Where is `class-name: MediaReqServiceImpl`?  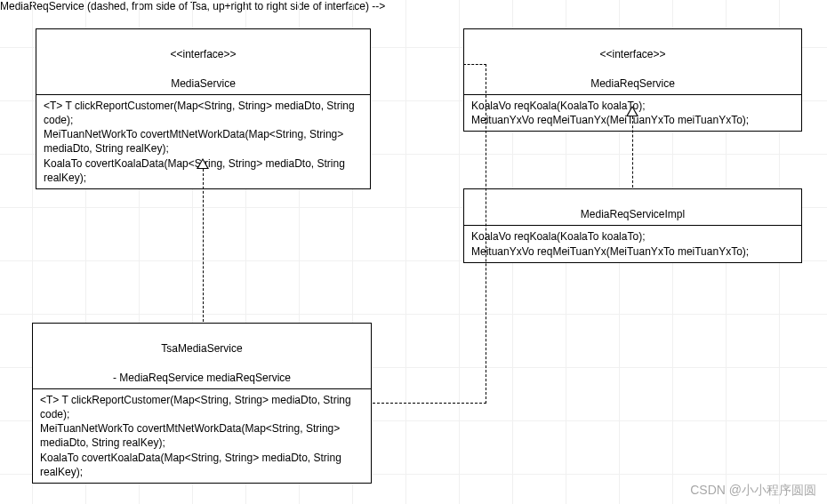
class-name: MediaReqServiceImpl is located at coordinates (633, 214).